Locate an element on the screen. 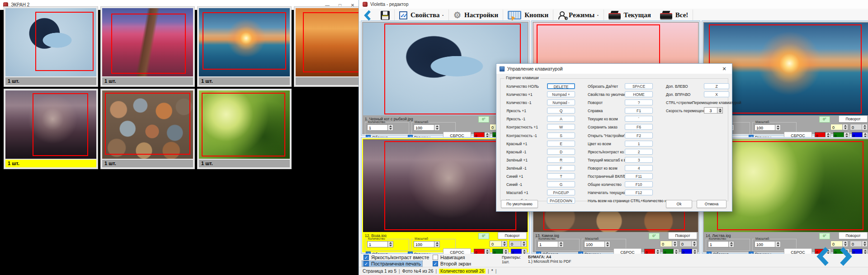 The height and width of the screenshot is (275, 868). offset-value-1: 0 is located at coordinates (666, 244).